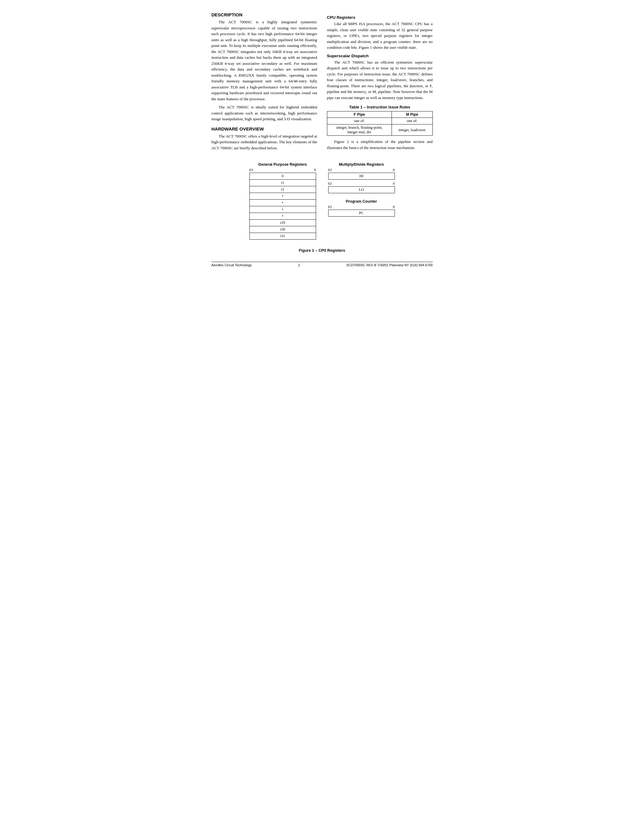 Image resolution: width=644 pixels, height=833 pixels. What do you see at coordinates (322, 201) in the screenshot?
I see `figure-section: General Purpose Registers 63 0 0 r1 r2 •…` at bounding box center [322, 201].